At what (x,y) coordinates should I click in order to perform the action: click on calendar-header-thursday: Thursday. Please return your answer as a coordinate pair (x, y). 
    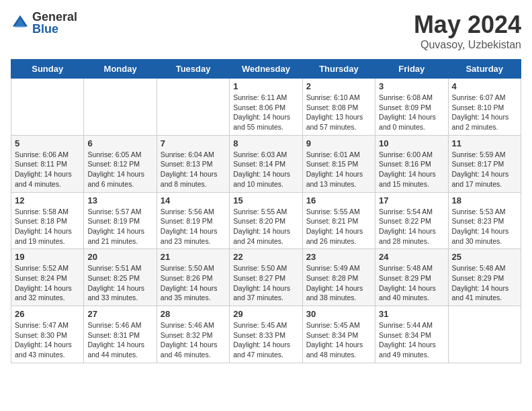
    Looking at the image, I should click on (339, 69).